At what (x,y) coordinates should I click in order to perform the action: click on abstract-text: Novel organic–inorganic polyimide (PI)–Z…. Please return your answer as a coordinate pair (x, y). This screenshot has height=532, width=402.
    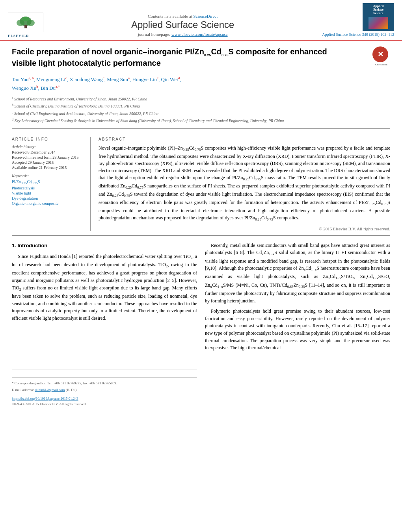
    Looking at the image, I should click on (244, 184).